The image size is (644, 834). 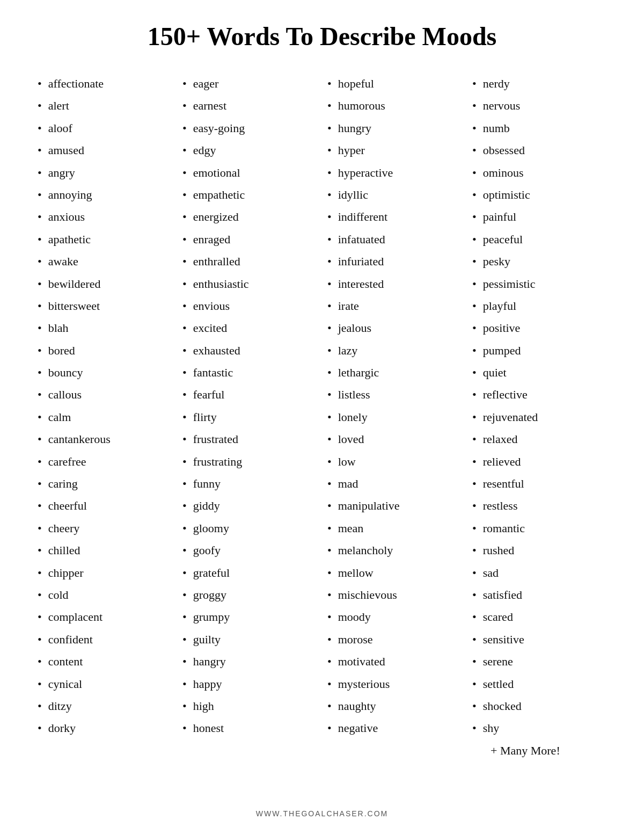 What do you see at coordinates (250, 217) in the screenshot?
I see `list-item: energized` at bounding box center [250, 217].